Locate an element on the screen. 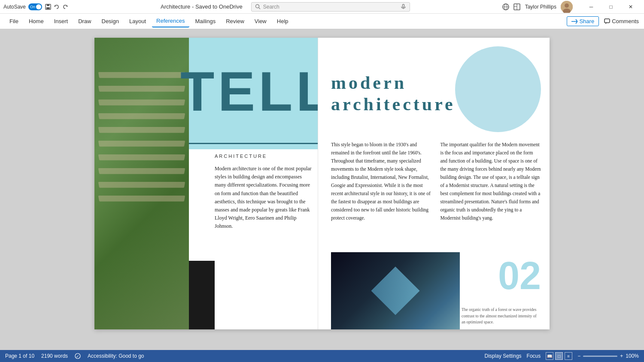 Image resolution: width=644 pixels, height=362 pixels. zoom-slider is located at coordinates (600, 356).